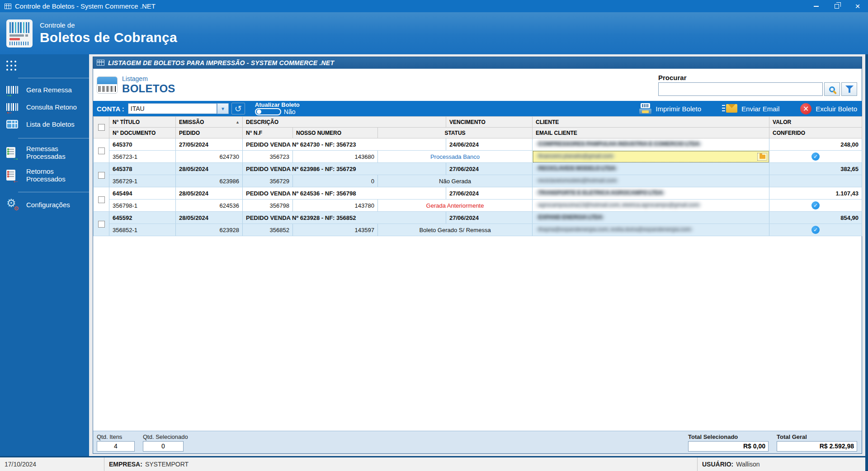 The height and width of the screenshot is (471, 868). I want to click on column-header-status: STATUS, so click(455, 133).